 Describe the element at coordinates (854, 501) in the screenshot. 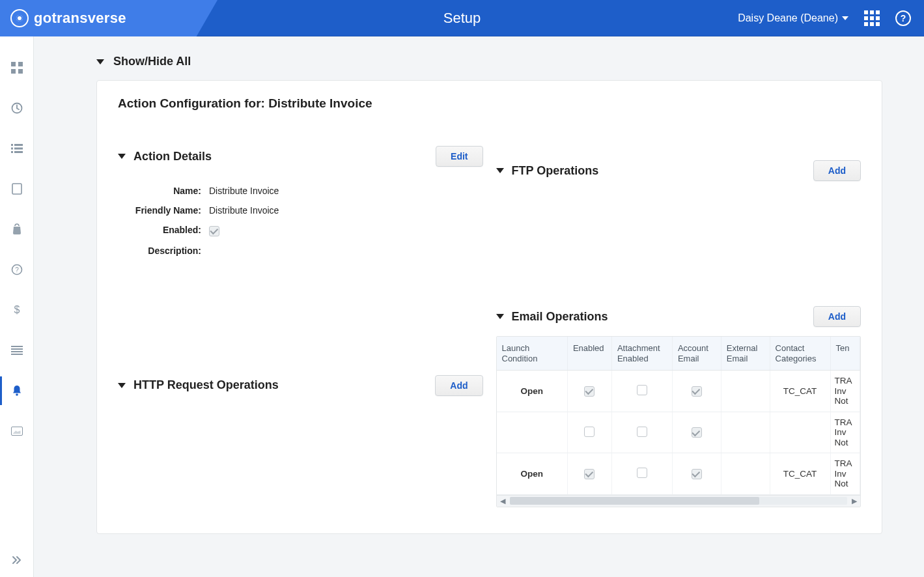

I see `scroll-right-icon: ▶` at that location.